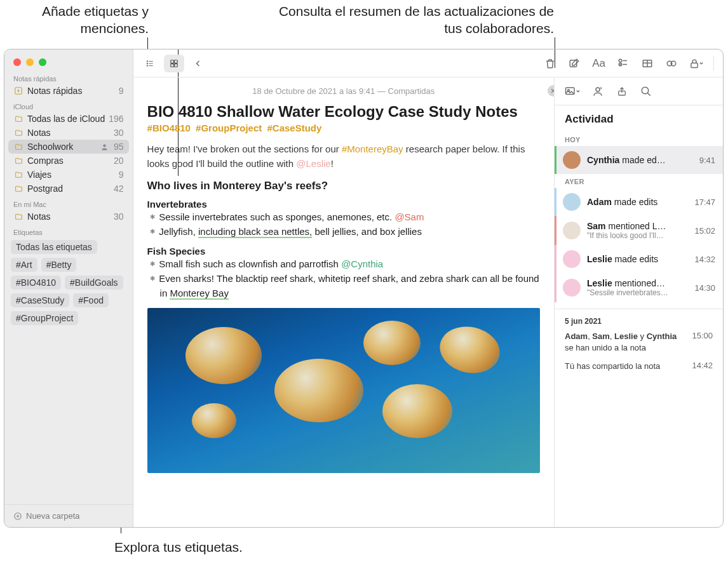 The height and width of the screenshot is (574, 728). What do you see at coordinates (69, 147) in the screenshot?
I see `sidebar-folder-schoolwork: Schoolwork95` at bounding box center [69, 147].